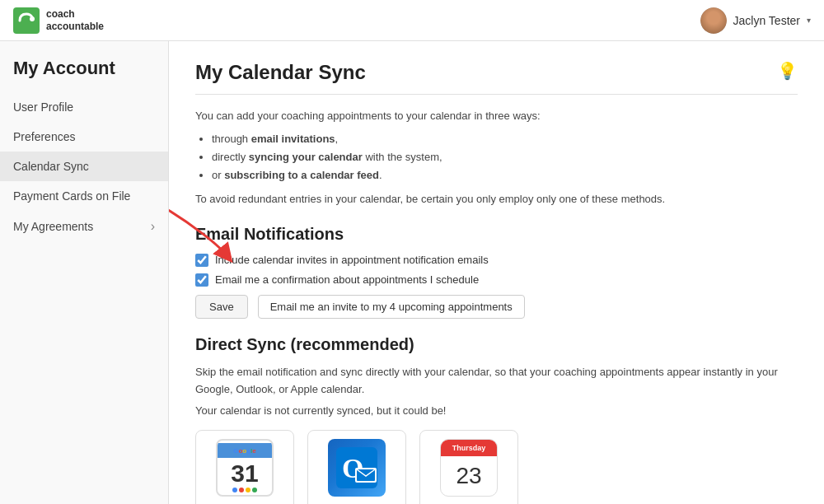  Describe the element at coordinates (245, 468) in the screenshot. I see `google-icon-body: G o o g l e 31` at that location.